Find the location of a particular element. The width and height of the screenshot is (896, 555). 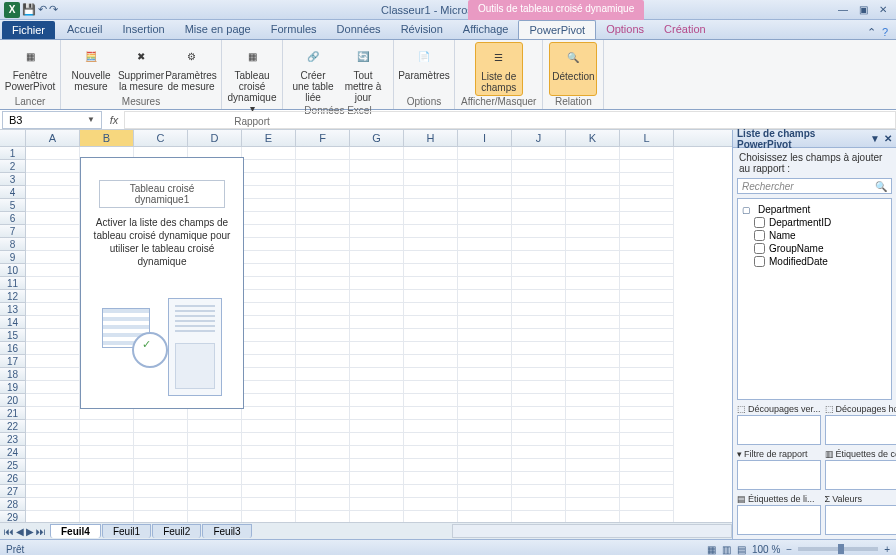

tree-field-name: Name is located at coordinates (814, 236).